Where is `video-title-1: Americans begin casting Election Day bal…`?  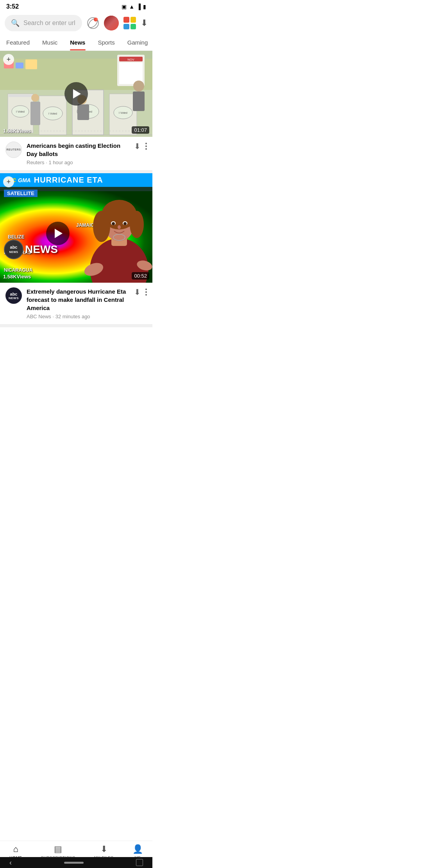
video-title-1: Americans begin casting Election Day bal… is located at coordinates (78, 150).